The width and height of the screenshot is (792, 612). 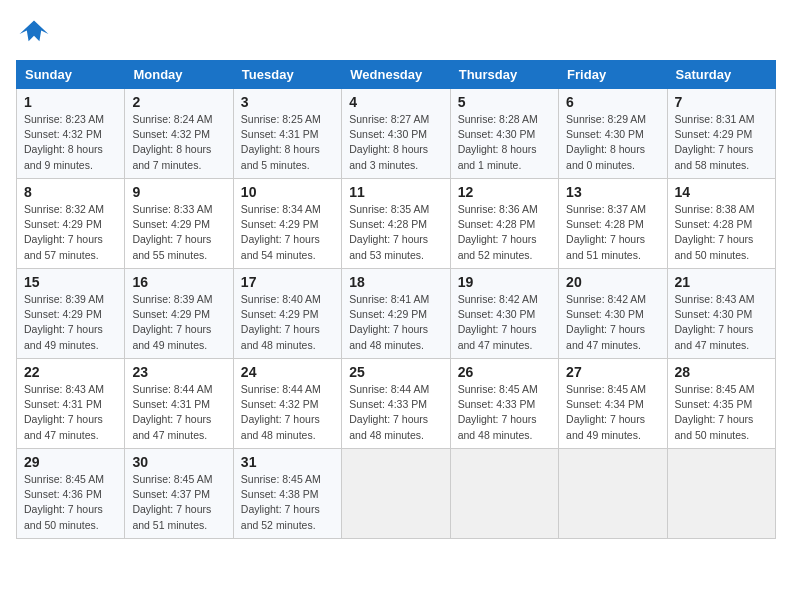 I want to click on day-number: 30, so click(x=178, y=462).